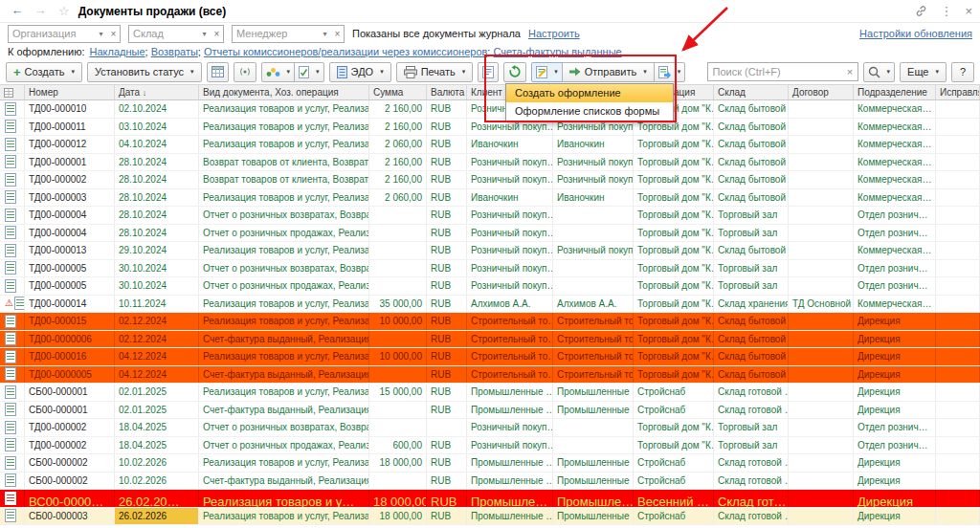  I want to click on cell-org: Весенний …, so click(674, 498).